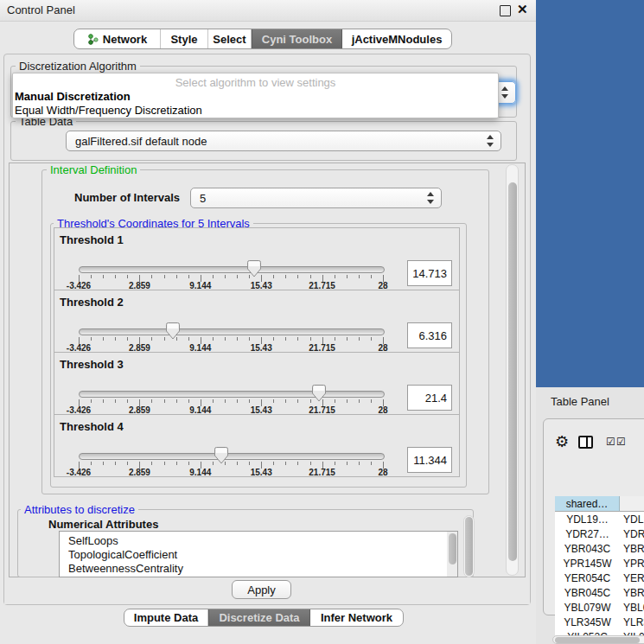 The image size is (644, 644). I want to click on table-cell: YBR043C, so click(588, 548).